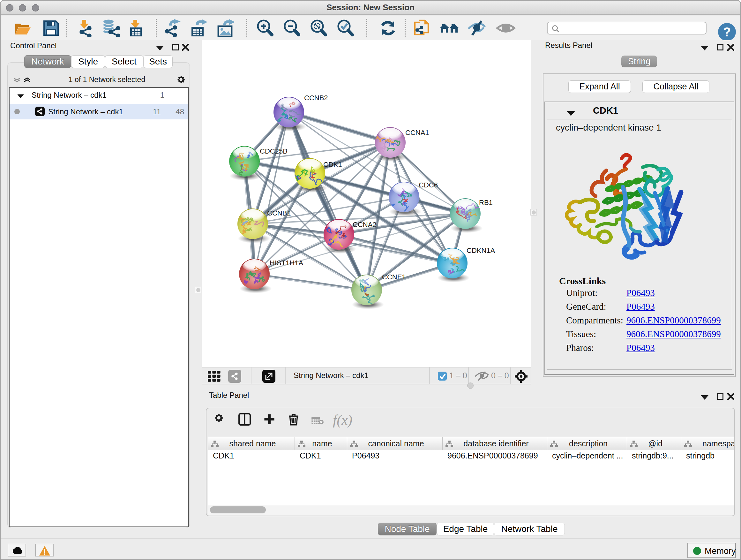  What do you see at coordinates (428, 185) in the screenshot?
I see `svg-text: CDC6` at bounding box center [428, 185].